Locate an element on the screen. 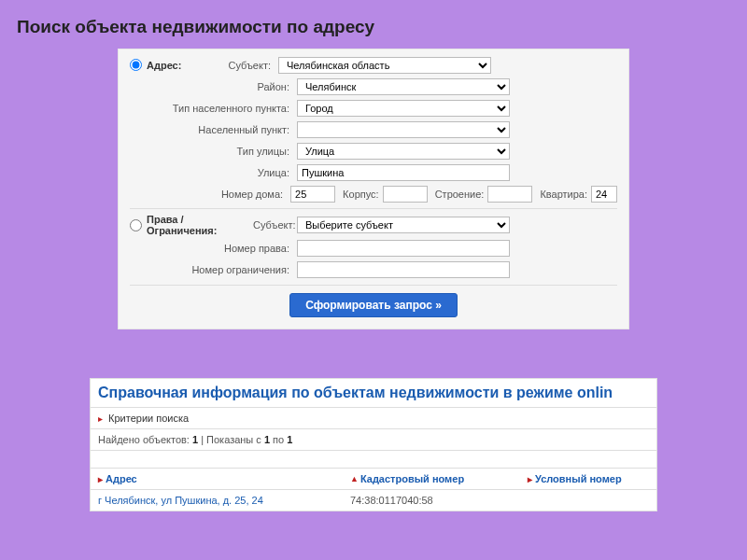  right-number-label: Номер права: is located at coordinates (220, 248).